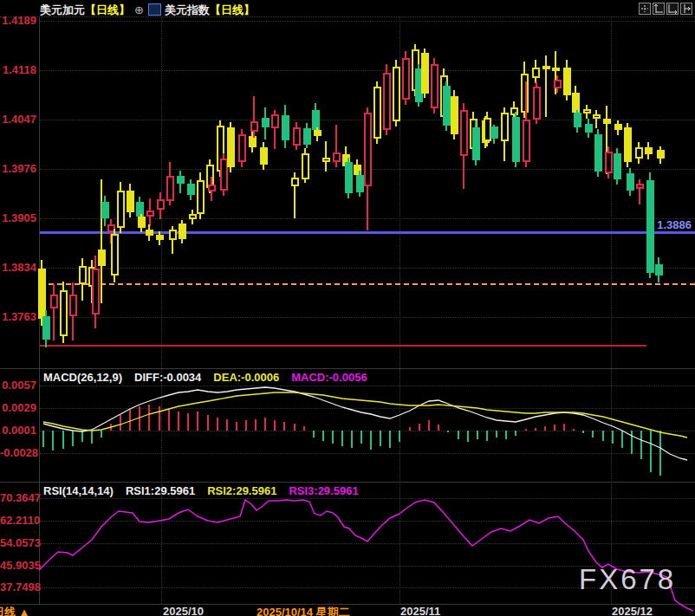 The width and height of the screenshot is (695, 616). Describe the element at coordinates (184, 610) in the screenshot. I see `date-label: 2025/10` at that location.